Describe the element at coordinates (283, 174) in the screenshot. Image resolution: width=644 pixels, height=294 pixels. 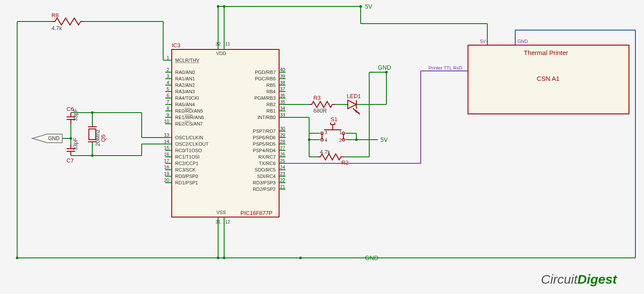
I see `svg-text: 23` at that location.